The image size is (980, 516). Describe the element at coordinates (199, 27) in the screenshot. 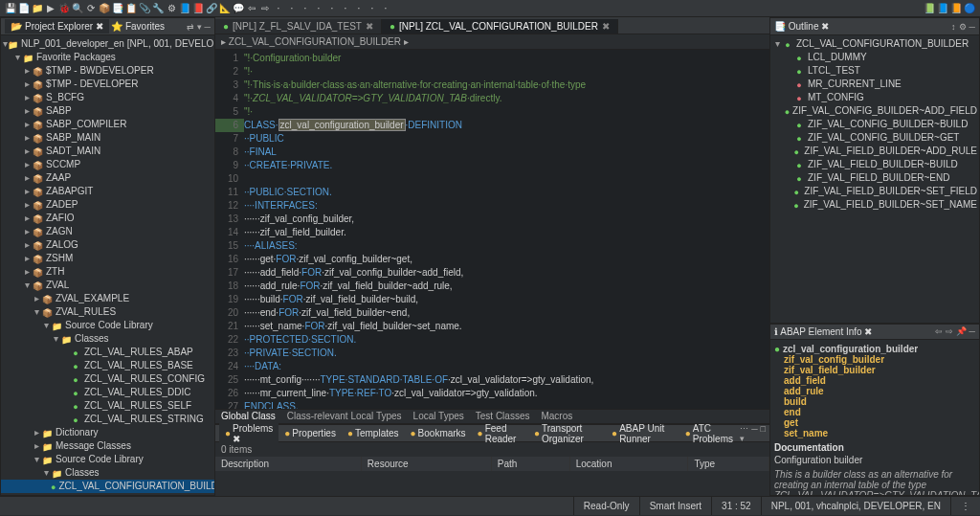

I see `view-menu-icon: ▾` at that location.